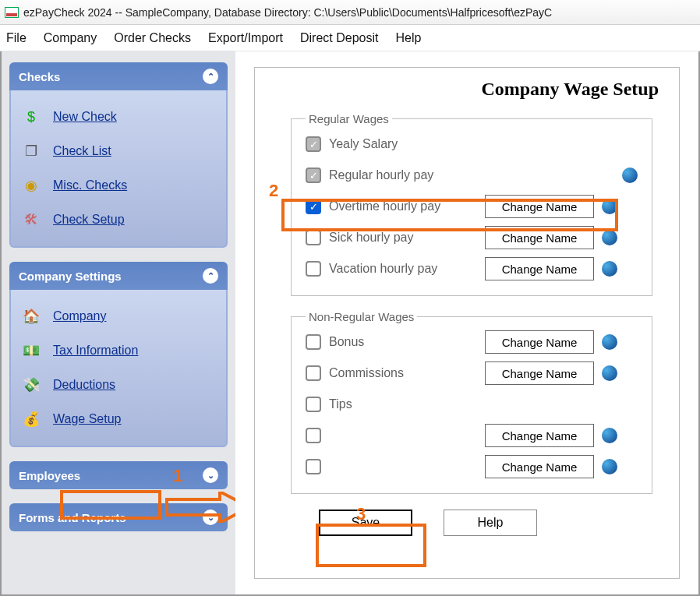  Describe the element at coordinates (408, 38) in the screenshot. I see `menu-help: Help` at that location.